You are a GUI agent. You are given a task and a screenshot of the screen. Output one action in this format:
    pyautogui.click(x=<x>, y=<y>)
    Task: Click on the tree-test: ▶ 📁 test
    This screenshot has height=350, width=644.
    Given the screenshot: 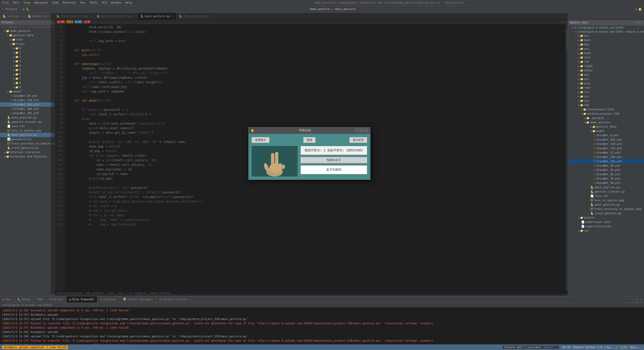 What is the action you would take?
    pyautogui.click(x=27, y=40)
    